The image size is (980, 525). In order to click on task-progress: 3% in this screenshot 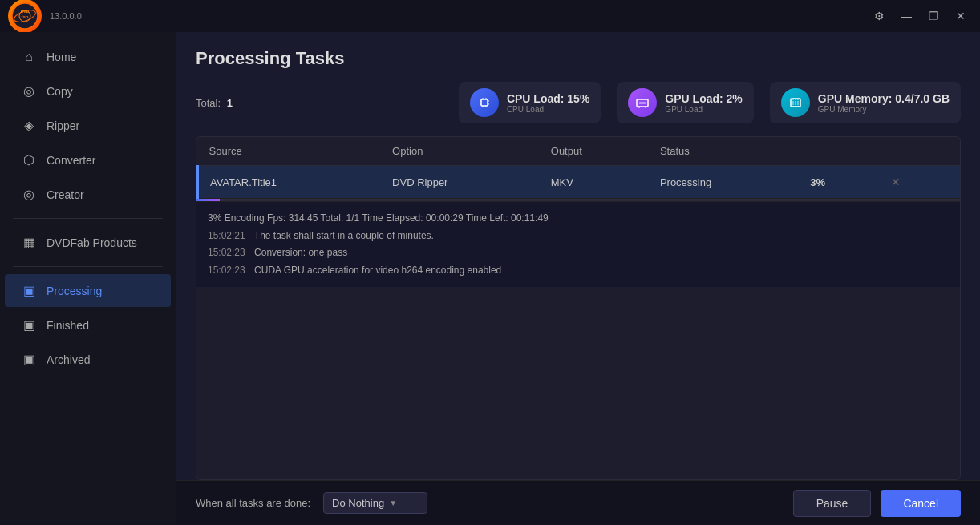, I will do `click(837, 183)`.